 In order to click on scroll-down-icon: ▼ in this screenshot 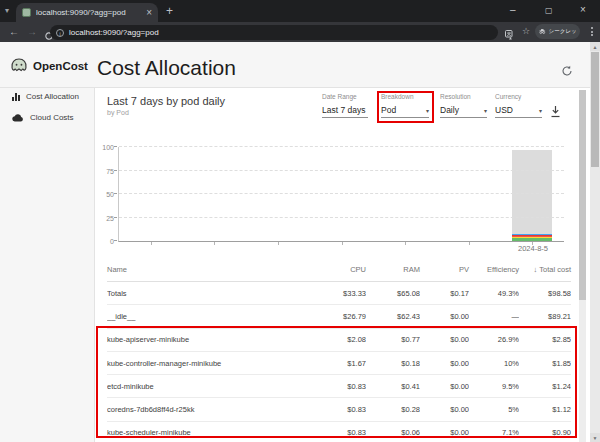, I will do `click(595, 438)`.